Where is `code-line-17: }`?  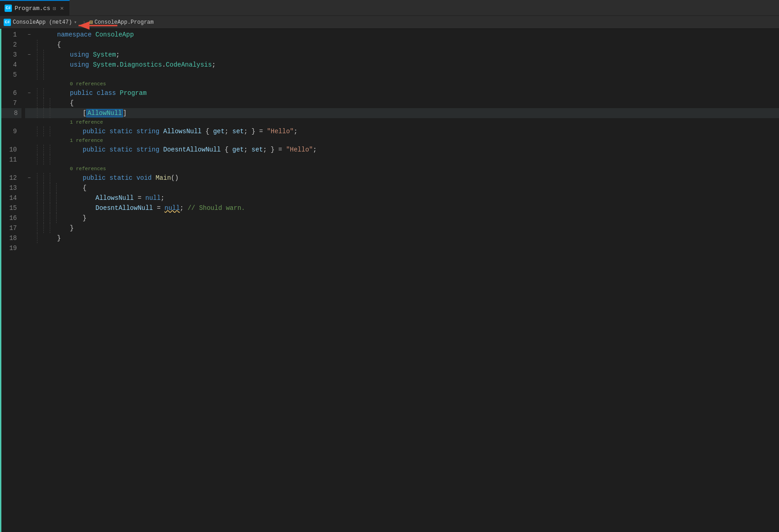
code-line-17: } is located at coordinates (418, 228).